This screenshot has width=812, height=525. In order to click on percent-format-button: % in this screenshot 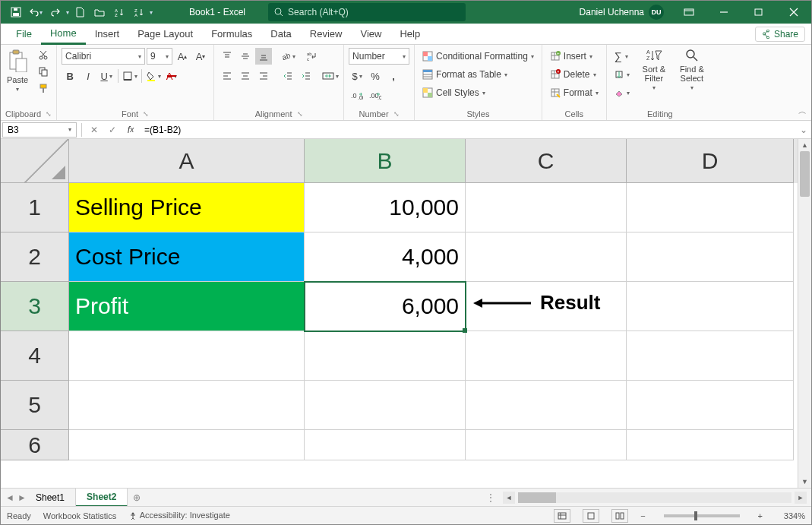, I will do `click(375, 76)`.